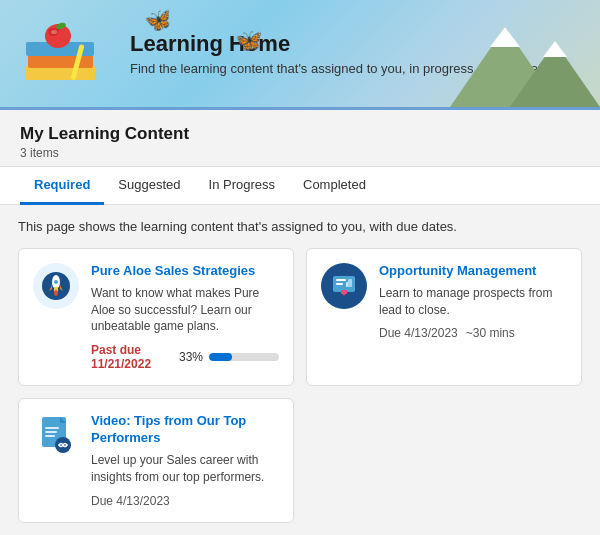 The image size is (600, 535). What do you see at coordinates (300, 226) in the screenshot?
I see `content-description: This page shows the learning content tha…` at bounding box center [300, 226].